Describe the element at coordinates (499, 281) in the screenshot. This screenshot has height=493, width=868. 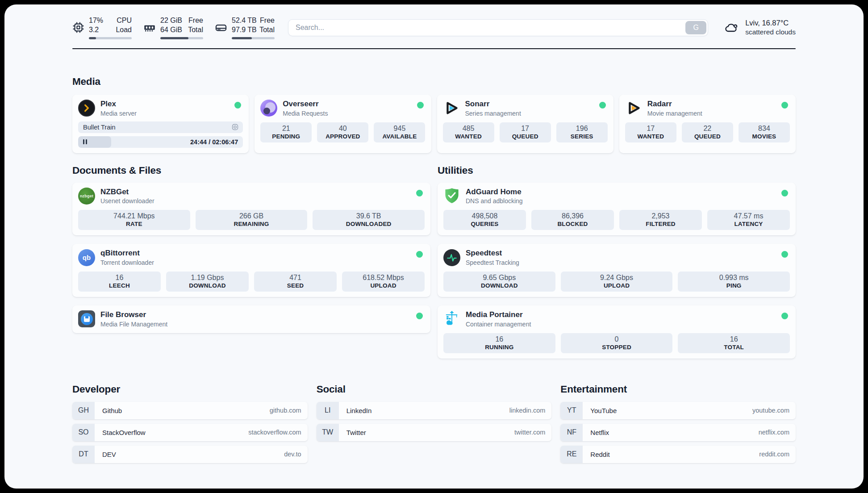
I see `stat-download: 9.65 Gbps DOWNLOAD` at that location.